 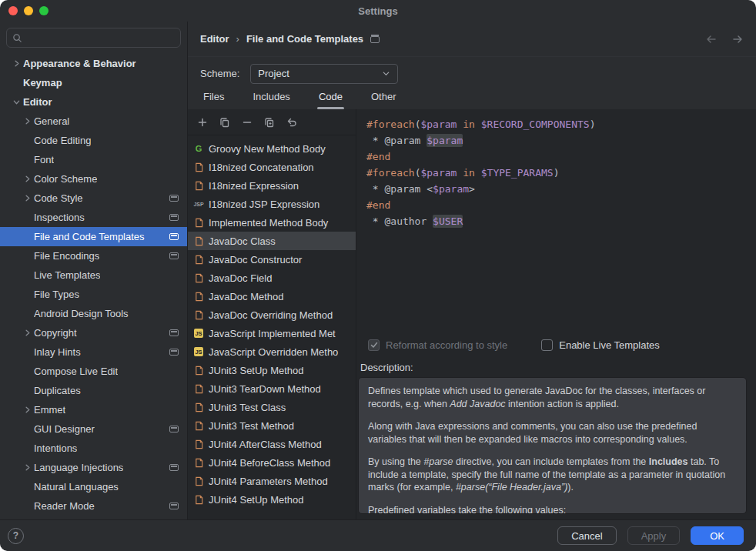 I want to click on template-item-junit3-test-method: JUnit3 Test Method, so click(x=272, y=426).